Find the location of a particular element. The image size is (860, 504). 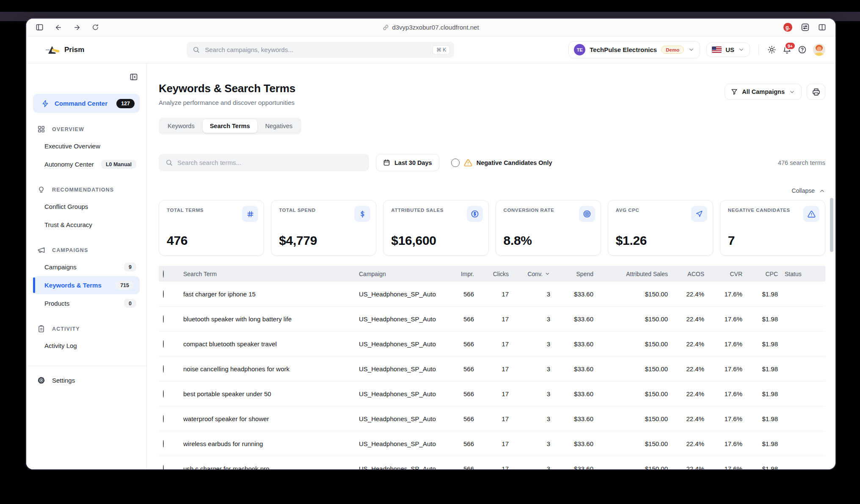

sidebar-item-conflict-groups: Conflict Groups is located at coordinates (86, 206).